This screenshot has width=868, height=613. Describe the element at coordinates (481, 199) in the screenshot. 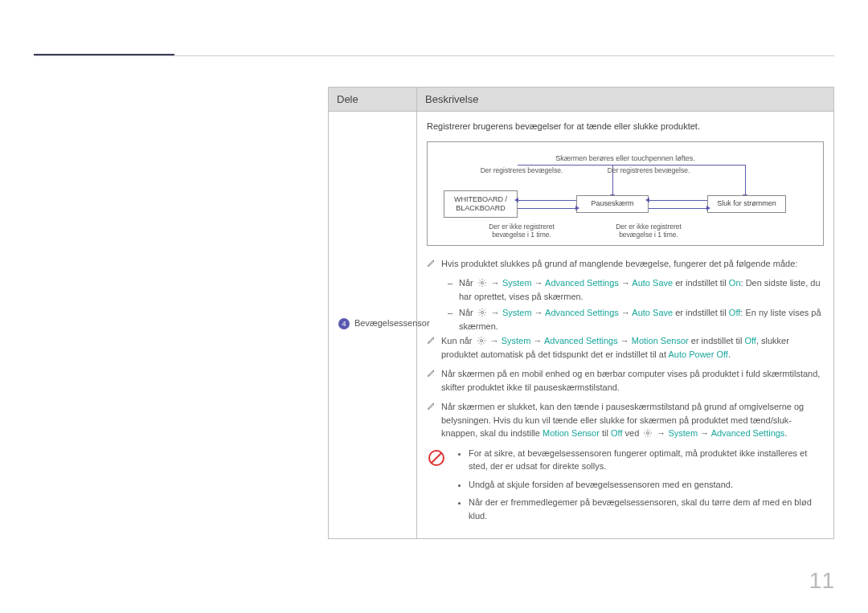

I see `diagram-box-whiteboard-l1: WHITEBOARD /` at that location.